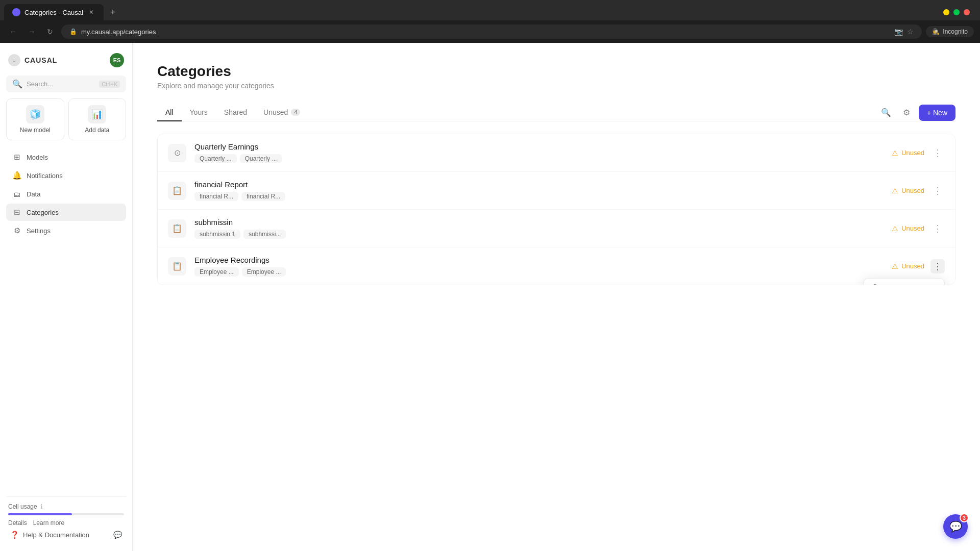 This screenshot has height=551, width=980. What do you see at coordinates (908, 266) in the screenshot?
I see `category-status-employee: ⚠ Unused` at bounding box center [908, 266].